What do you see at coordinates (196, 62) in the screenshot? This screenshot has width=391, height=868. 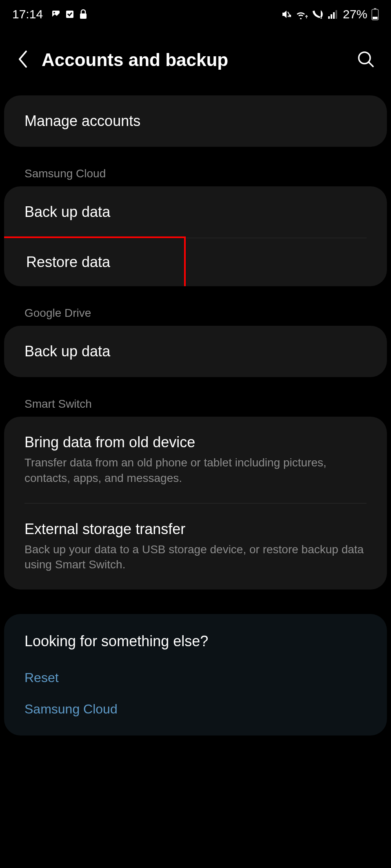 I see `app-header: Accounts and backup` at bounding box center [196, 62].